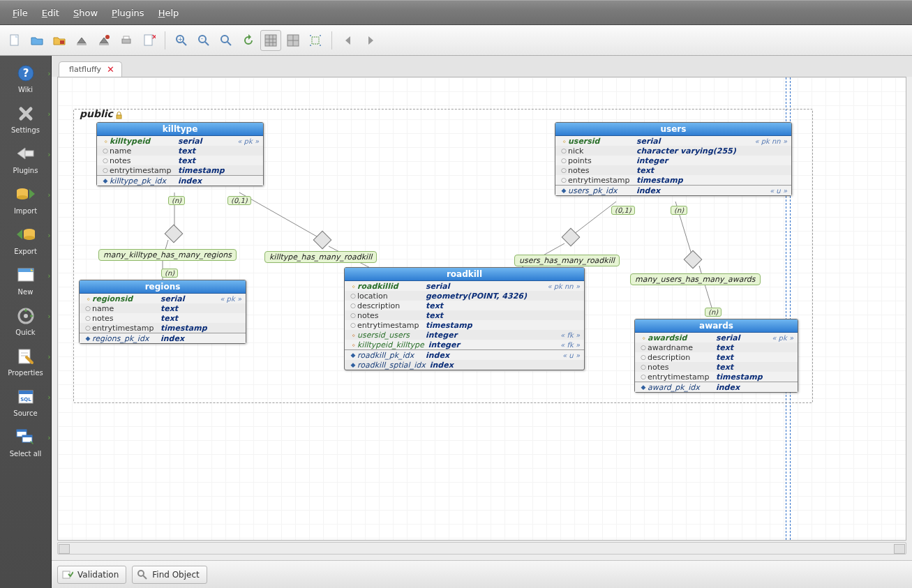  Describe the element at coordinates (465, 345) in the screenshot. I see `table-row: ⬦killtypeid_killtypeinteger« fk »` at that location.